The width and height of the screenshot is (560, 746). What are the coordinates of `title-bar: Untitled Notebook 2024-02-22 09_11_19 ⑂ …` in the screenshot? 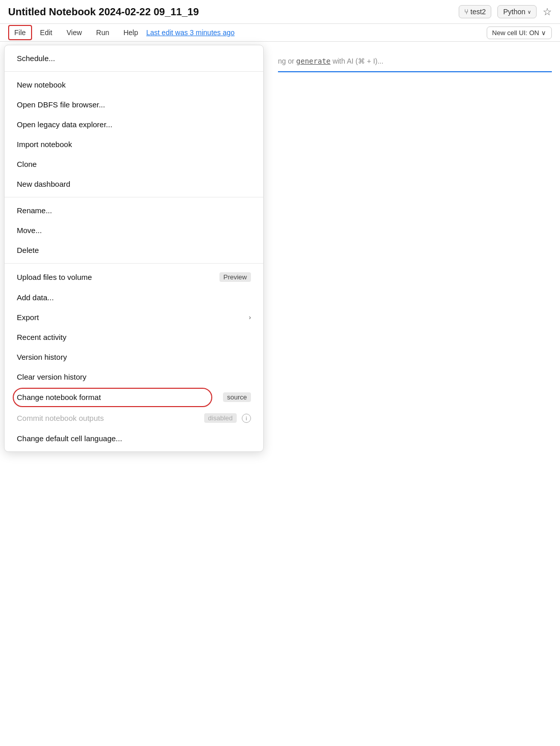 It's located at (280, 12).